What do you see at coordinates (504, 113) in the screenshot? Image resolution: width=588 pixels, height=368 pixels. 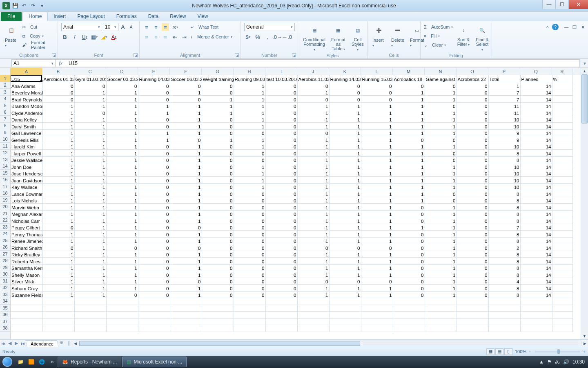 I see `cell: 11` at bounding box center [504, 113].